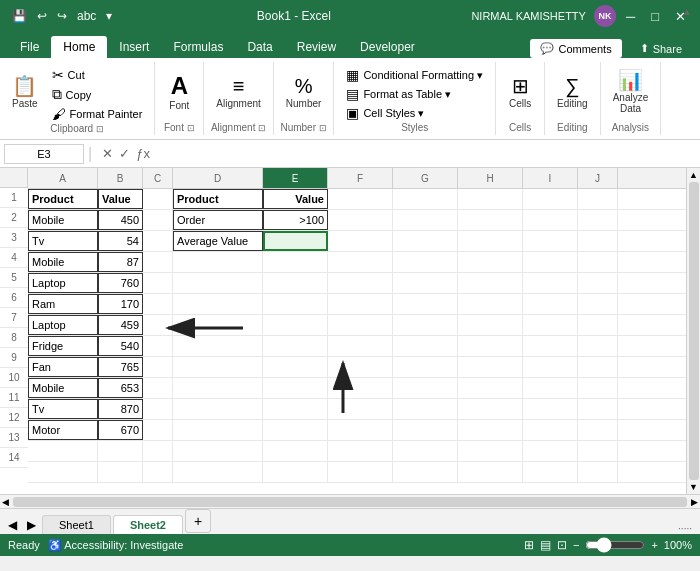  Describe the element at coordinates (296, 262) in the screenshot. I see `cell-E4` at that location.